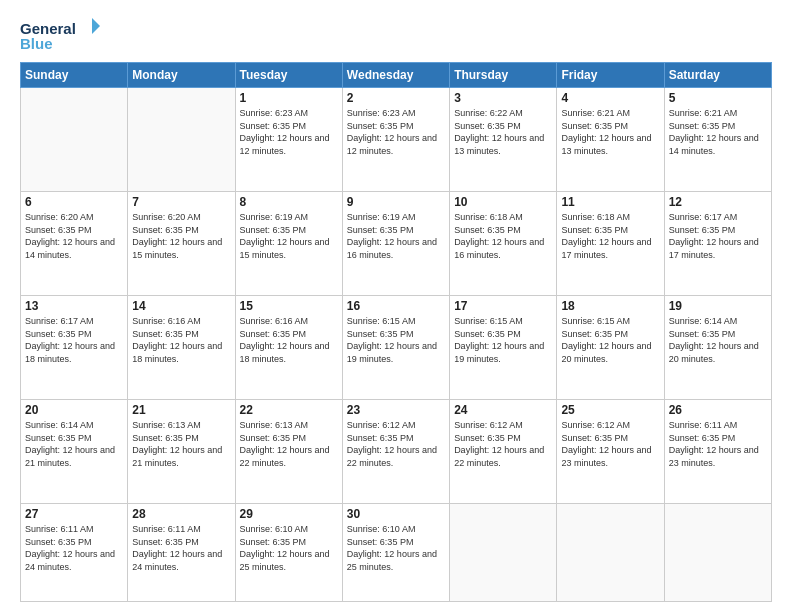 The image size is (792, 612). What do you see at coordinates (396, 514) in the screenshot?
I see `day-number: 30` at bounding box center [396, 514].